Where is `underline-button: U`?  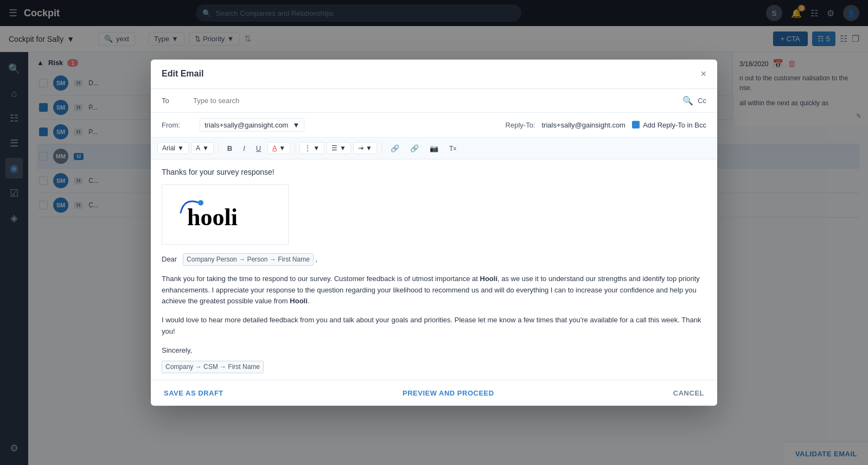
underline-button: U is located at coordinates (258, 148).